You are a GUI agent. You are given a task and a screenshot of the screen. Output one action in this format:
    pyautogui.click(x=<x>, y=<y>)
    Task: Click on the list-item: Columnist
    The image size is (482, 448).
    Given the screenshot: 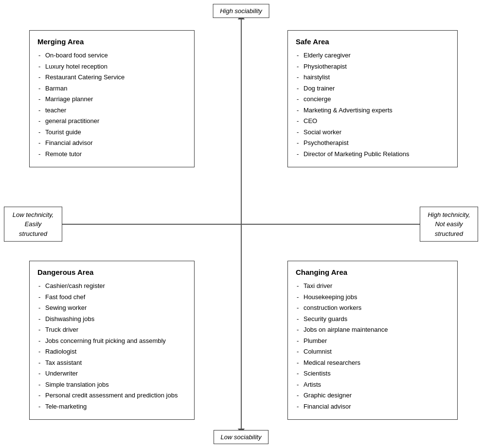 What is the action you would take?
    pyautogui.click(x=373, y=352)
    